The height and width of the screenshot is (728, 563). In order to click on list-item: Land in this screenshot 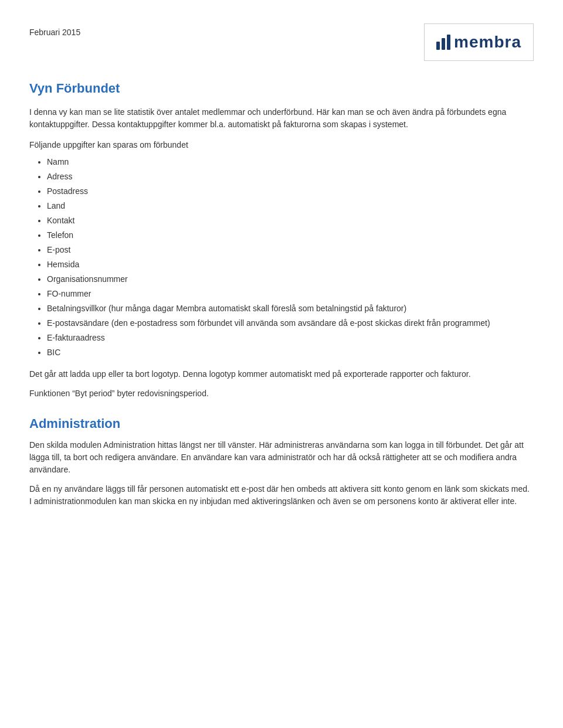, I will do `click(290, 206)`.